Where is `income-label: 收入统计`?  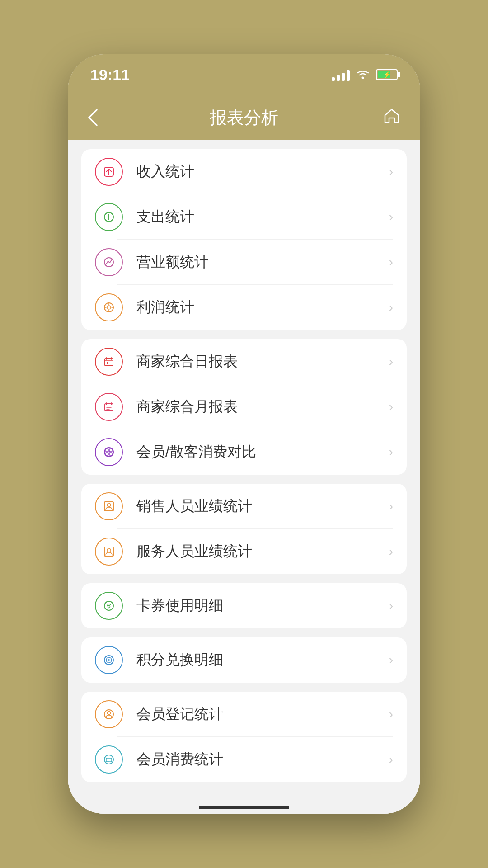
income-label: 收入统计 is located at coordinates (263, 172).